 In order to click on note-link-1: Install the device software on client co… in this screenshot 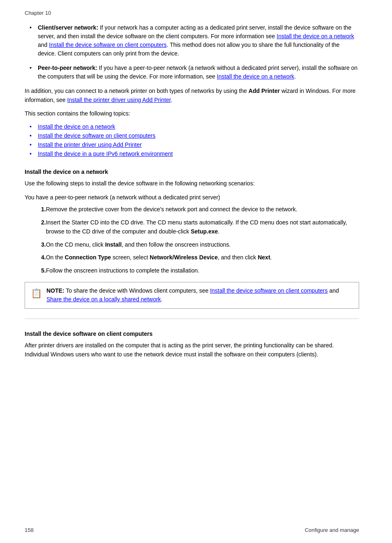, I will do `click(269, 291)`.